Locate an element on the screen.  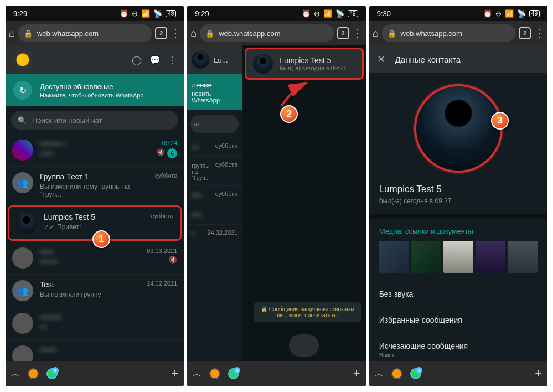
update-subtitle: Нажмите, чтобы обновить WhatsApp is located at coordinates (92, 95).